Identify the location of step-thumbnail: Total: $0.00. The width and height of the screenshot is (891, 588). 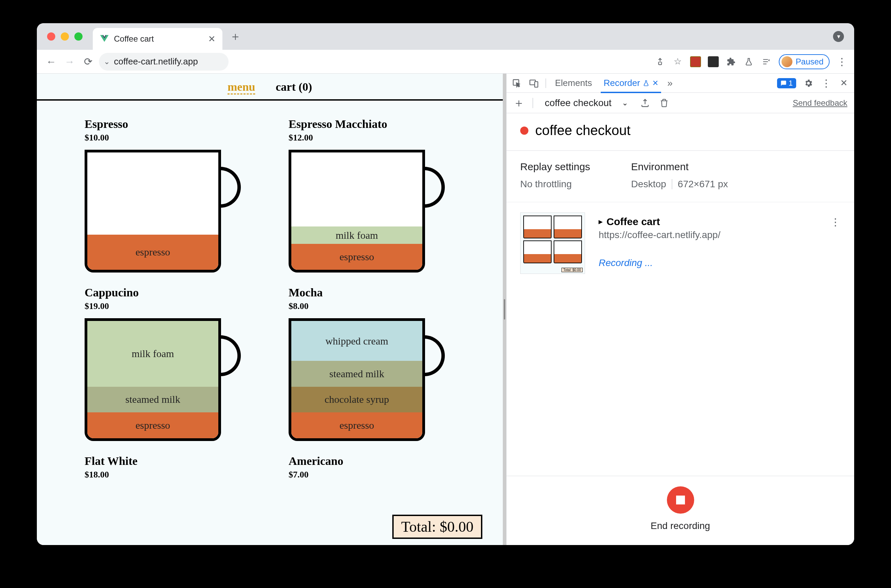
(553, 243).